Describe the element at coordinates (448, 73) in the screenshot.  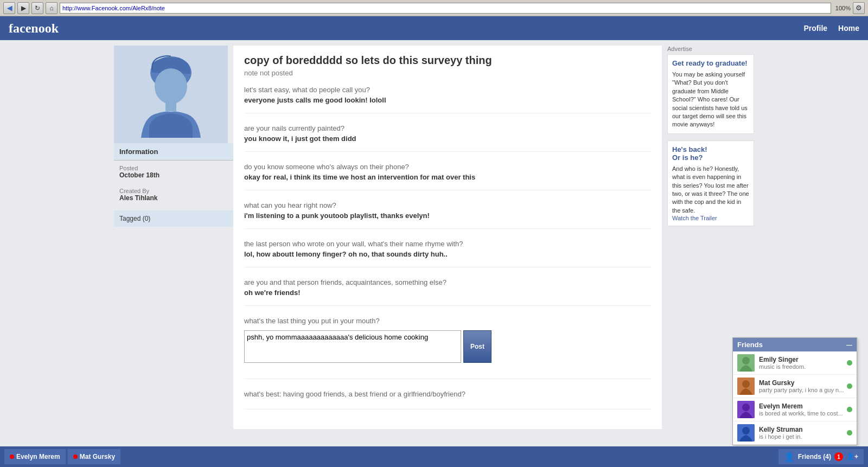
I see `note-subtitle: note not posted` at that location.